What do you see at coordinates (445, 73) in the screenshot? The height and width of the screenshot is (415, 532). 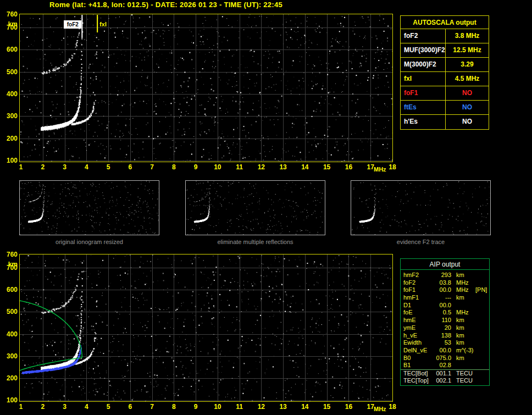 I see `autoscala-output-table: AUTOSCALA output foF23.8 MHzMUF(3000)F21…` at bounding box center [445, 73].